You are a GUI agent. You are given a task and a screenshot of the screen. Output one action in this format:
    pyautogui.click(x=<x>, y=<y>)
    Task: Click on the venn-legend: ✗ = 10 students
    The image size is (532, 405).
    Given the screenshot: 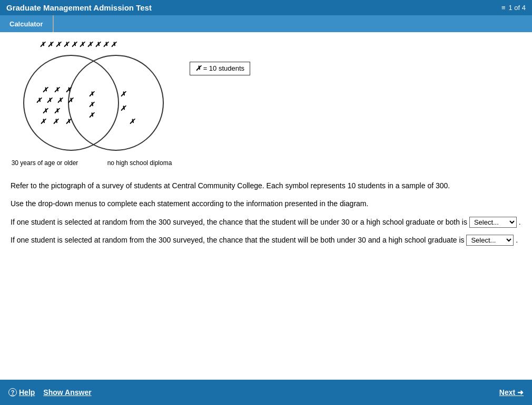 What is the action you would take?
    pyautogui.click(x=220, y=69)
    